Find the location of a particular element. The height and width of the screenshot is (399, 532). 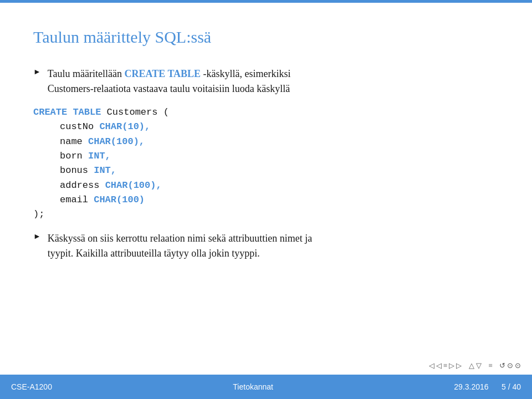

code-line-6: address CHAR(100), is located at coordinates (279, 186).